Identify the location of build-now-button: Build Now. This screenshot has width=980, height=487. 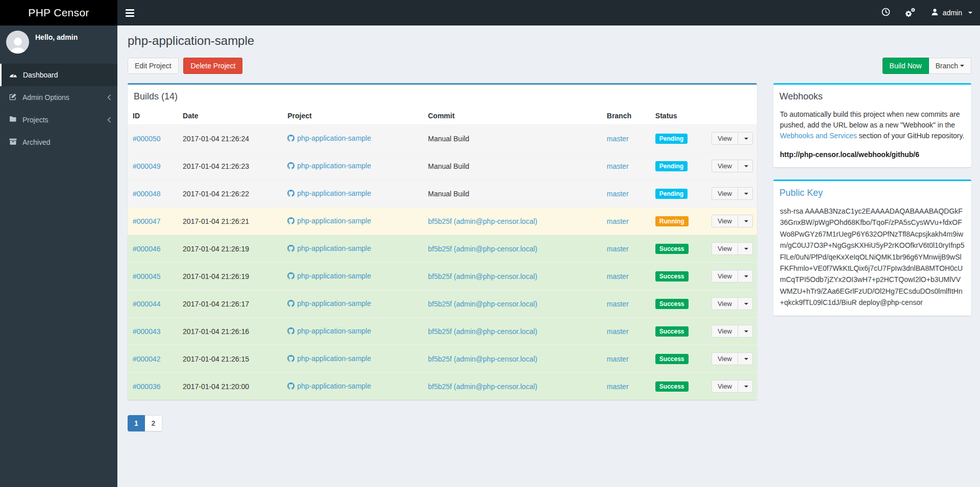
(905, 66).